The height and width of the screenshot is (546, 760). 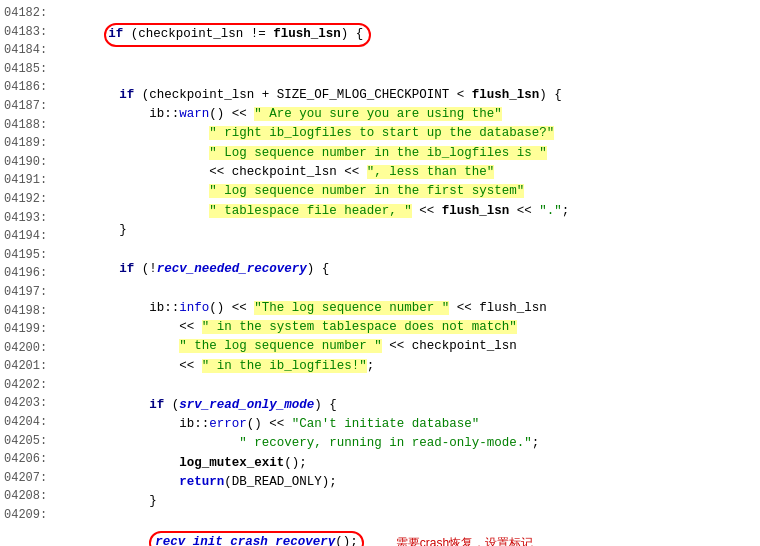 What do you see at coordinates (26, 442) in the screenshot?
I see `ln-04205: 04205:` at bounding box center [26, 442].